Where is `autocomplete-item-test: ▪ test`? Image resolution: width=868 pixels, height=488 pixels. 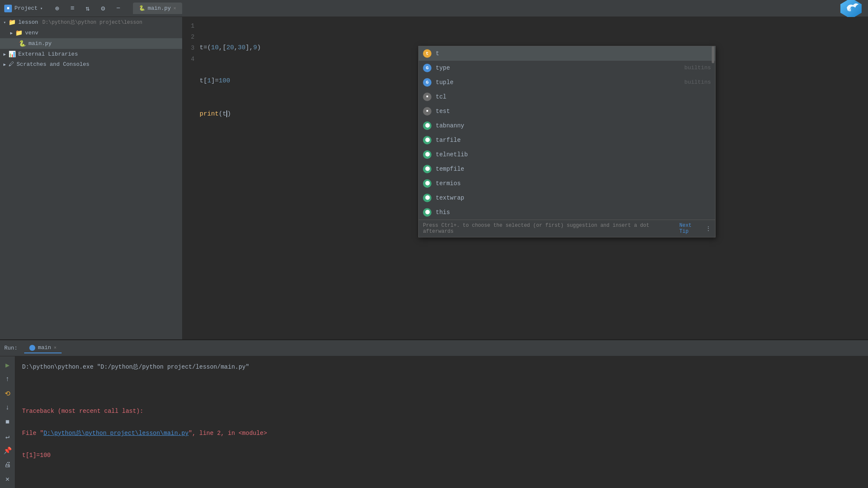 autocomplete-item-test: ▪ test is located at coordinates (567, 111).